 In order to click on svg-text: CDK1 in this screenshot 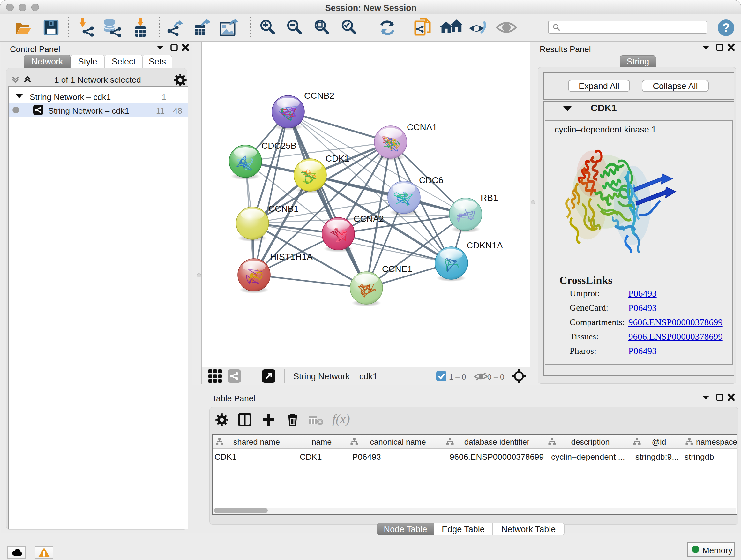, I will do `click(338, 159)`.